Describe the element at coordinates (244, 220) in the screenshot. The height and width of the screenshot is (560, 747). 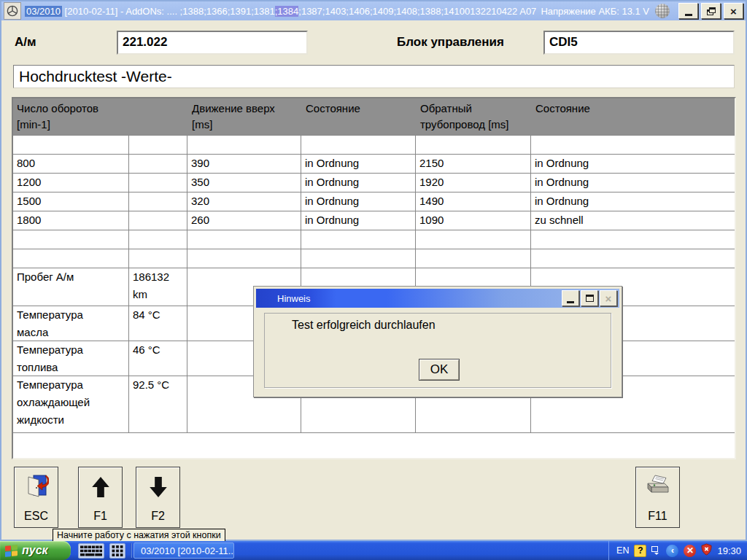
I see `table-cell: 260` at that location.